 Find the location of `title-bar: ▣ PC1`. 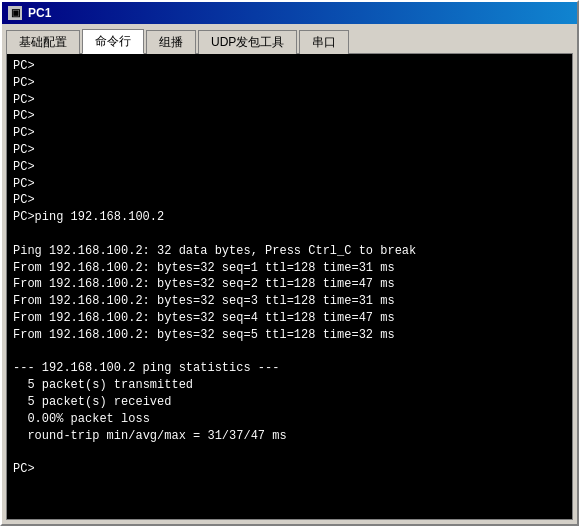

title-bar: ▣ PC1 is located at coordinates (290, 13).